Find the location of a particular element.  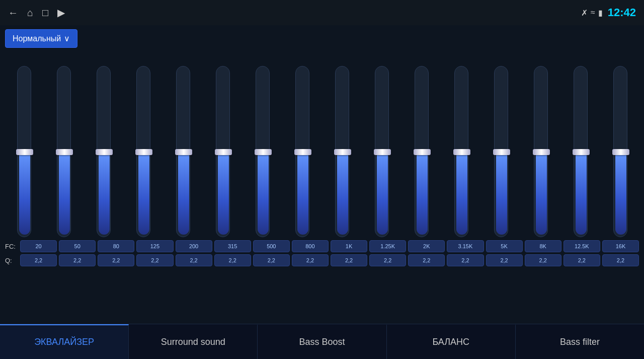

slider-handle-16K is located at coordinates (621, 152).